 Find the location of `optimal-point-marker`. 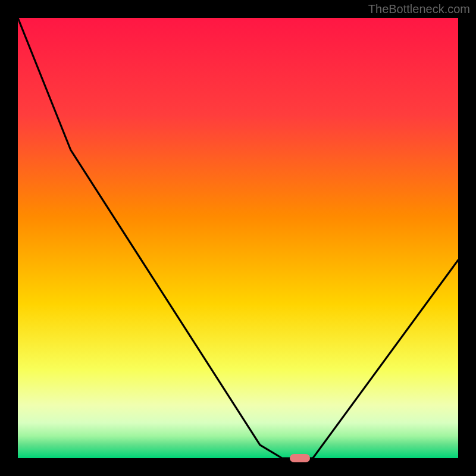

optimal-point-marker is located at coordinates (300, 458).